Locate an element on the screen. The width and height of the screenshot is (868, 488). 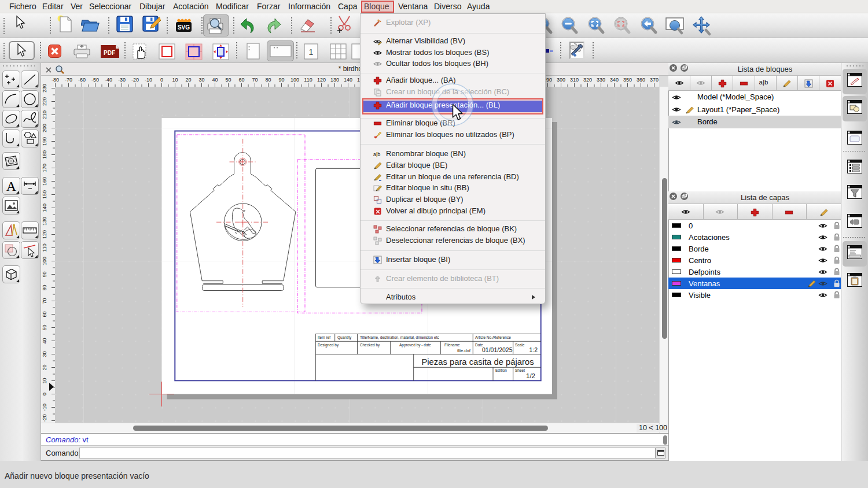
svg-text: 220 is located at coordinates (45, 102).